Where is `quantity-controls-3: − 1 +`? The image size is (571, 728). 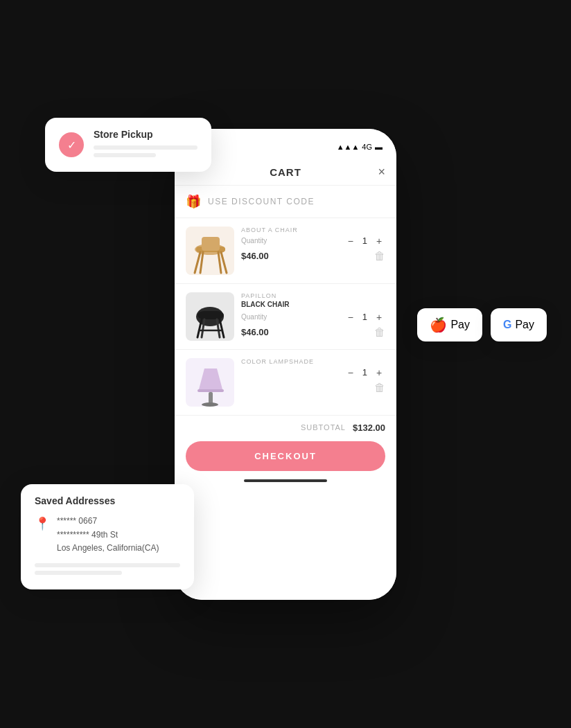
quantity-controls-3: − 1 + is located at coordinates (364, 373).